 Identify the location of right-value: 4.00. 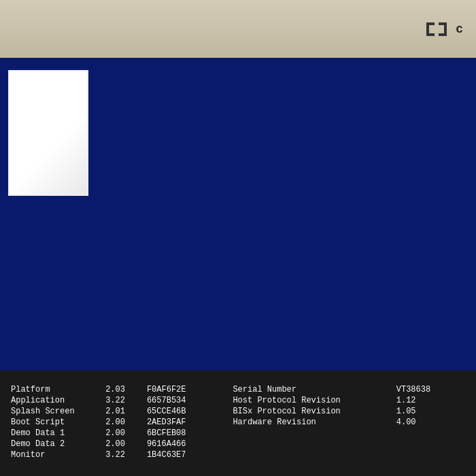
(431, 422).